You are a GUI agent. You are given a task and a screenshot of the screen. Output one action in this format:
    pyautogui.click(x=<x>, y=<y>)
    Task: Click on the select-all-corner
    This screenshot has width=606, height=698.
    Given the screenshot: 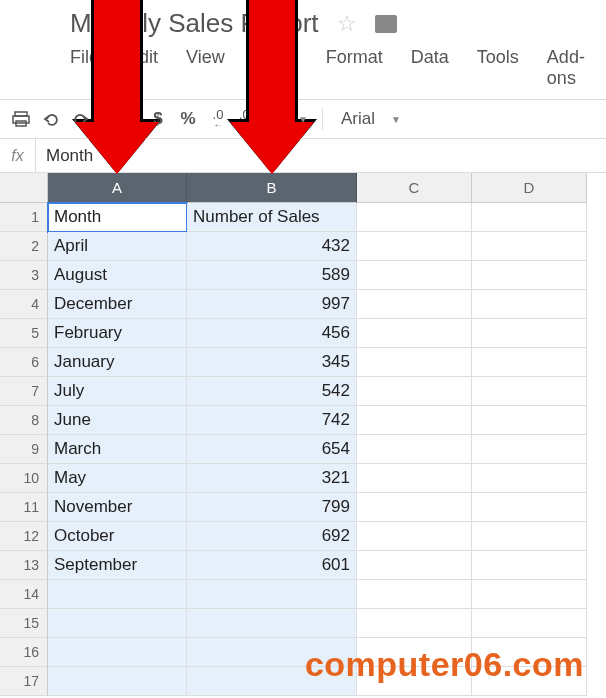 What is the action you would take?
    pyautogui.click(x=24, y=188)
    